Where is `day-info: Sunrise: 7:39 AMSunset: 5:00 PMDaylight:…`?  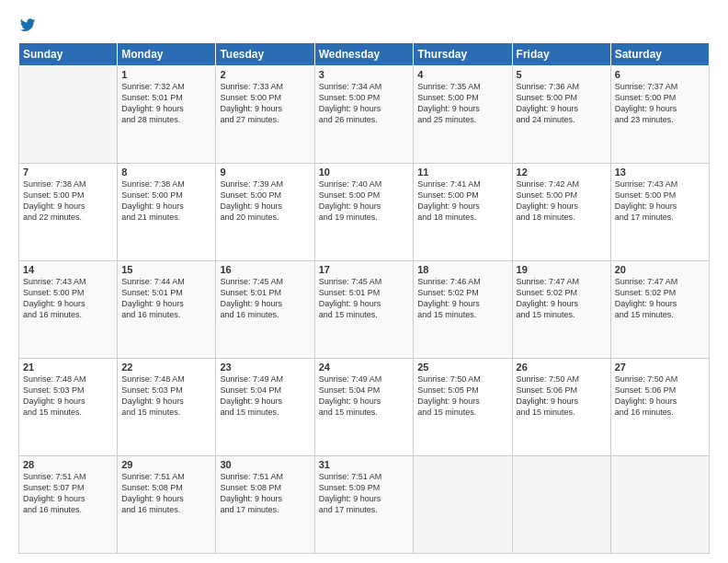
day-info: Sunrise: 7:39 AMSunset: 5:00 PMDaylight:… is located at coordinates (265, 201).